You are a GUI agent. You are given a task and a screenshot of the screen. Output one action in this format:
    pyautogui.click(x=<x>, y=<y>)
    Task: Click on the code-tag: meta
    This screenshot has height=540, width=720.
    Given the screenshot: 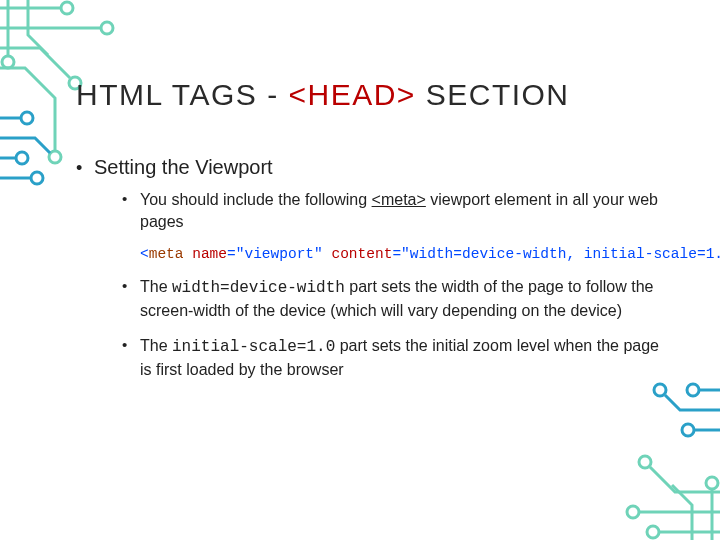 What is the action you would take?
    pyautogui.click(x=166, y=254)
    